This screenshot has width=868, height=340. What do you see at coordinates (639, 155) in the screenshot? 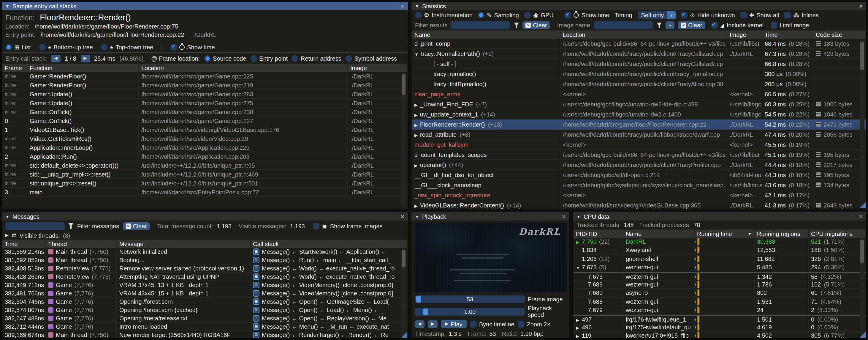
I see `statistics-row: d_count_templates_scopes /usr/src/debug/…` at bounding box center [639, 155].